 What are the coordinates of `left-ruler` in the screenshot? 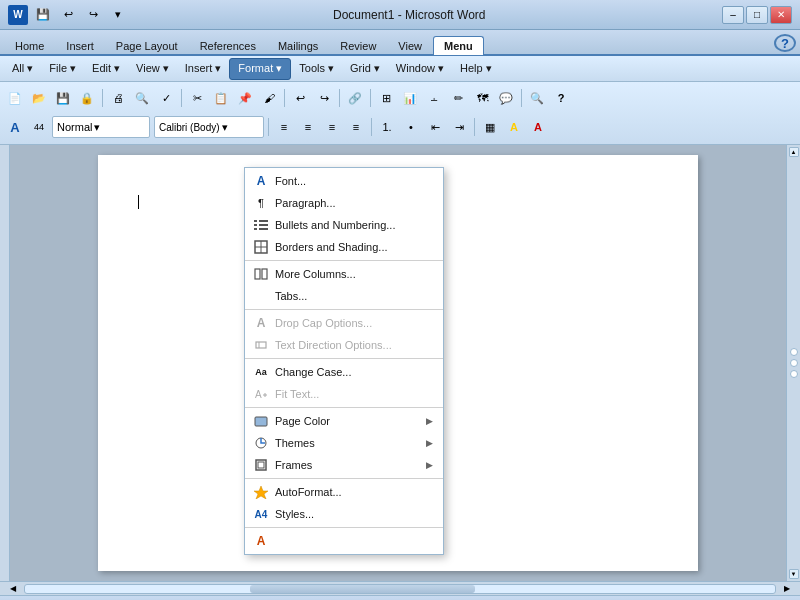 It's located at (5, 363).